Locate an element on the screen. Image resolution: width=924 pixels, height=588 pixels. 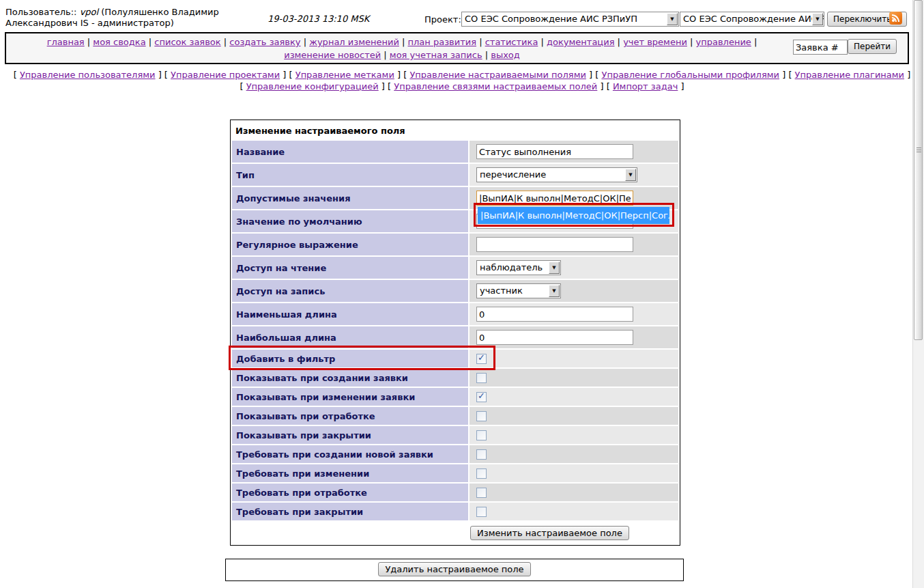
manage-link-импорт-задач: Импорт задач is located at coordinates (646, 86).